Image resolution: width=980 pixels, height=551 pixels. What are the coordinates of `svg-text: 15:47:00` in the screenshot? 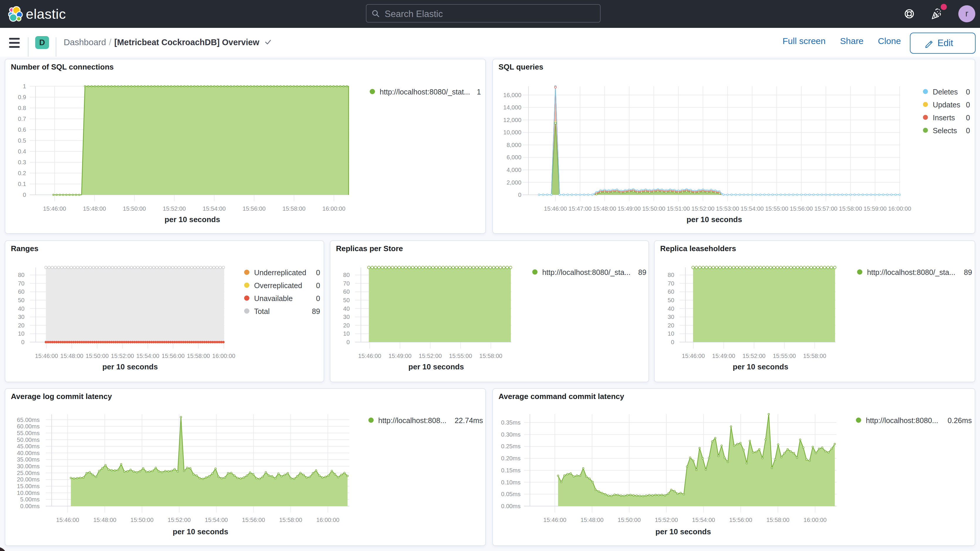 It's located at (581, 209).